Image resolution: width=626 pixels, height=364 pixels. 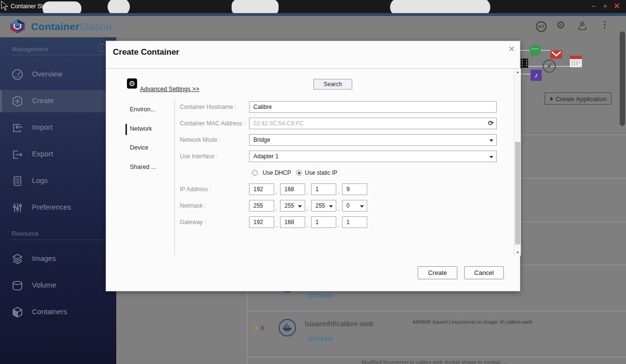 What do you see at coordinates (339, 323) in the screenshot?
I see `image-name: lsioarmhf/calibre-web` at bounding box center [339, 323].